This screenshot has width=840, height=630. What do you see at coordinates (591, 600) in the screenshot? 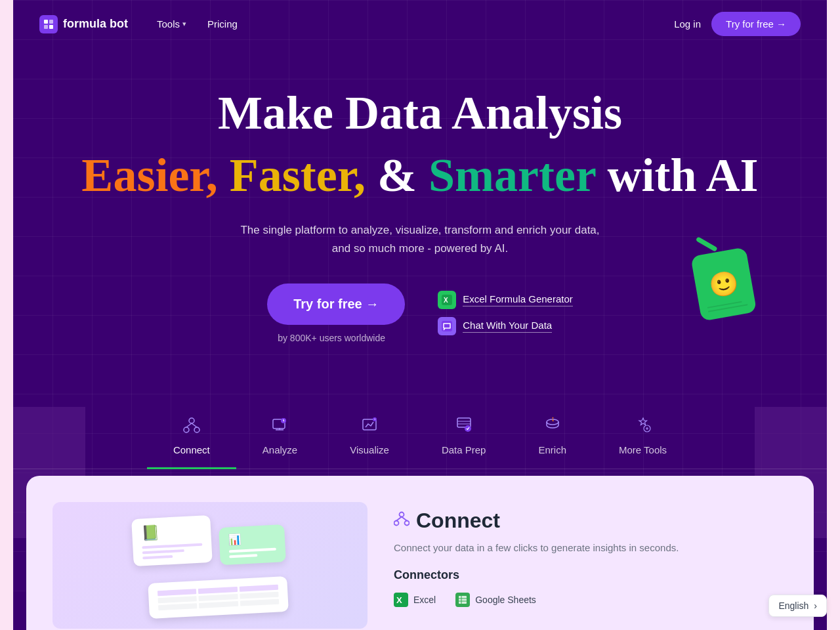
I see `connector-items: X Excel Google` at bounding box center [591, 600].